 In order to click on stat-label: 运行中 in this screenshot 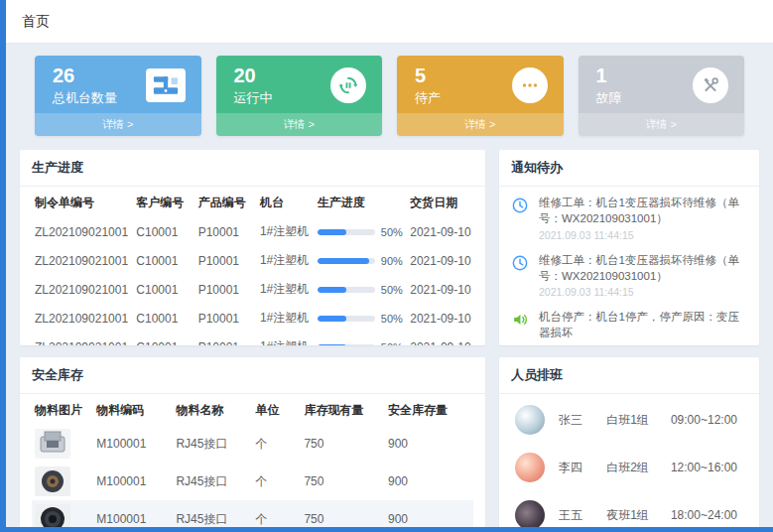, I will do `click(254, 98)`.